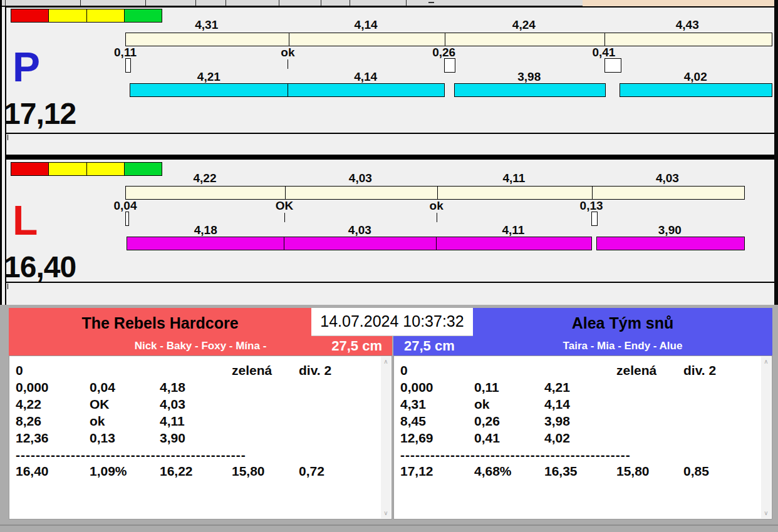  What do you see at coordinates (125, 471) in the screenshot?
I see `table-cell: 1,09%` at bounding box center [125, 471].